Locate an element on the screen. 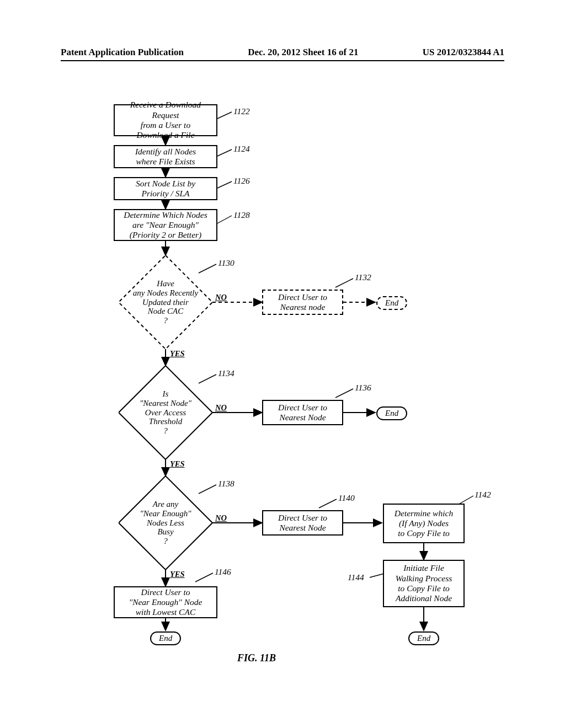 Image resolution: width=565 pixels, height=728 pixels. ref-1138: 1138 is located at coordinates (226, 484).